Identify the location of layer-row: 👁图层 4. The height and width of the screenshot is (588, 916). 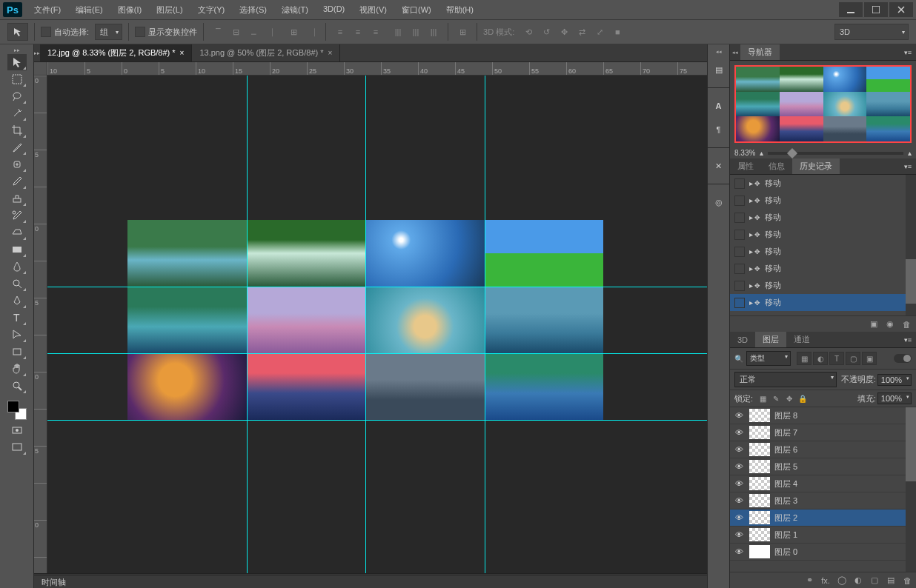
(823, 484).